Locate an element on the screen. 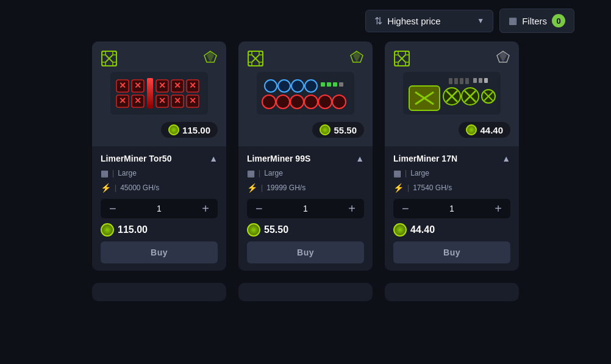 The height and width of the screenshot is (364, 611). filter-icon: ▦ is located at coordinates (513, 21).